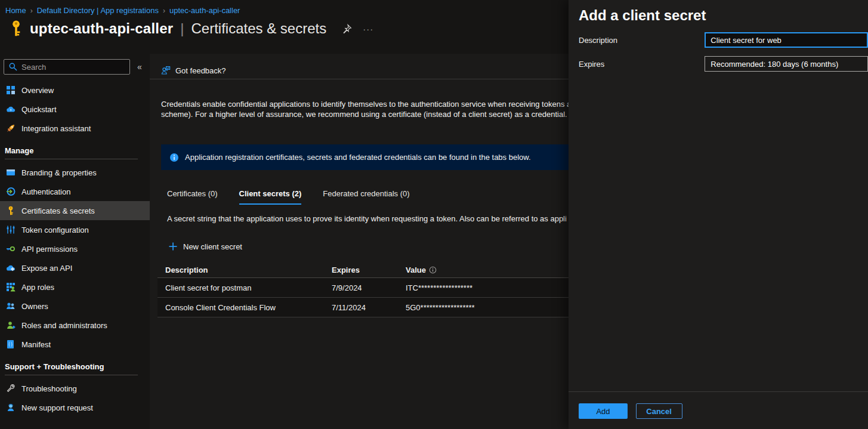  Describe the element at coordinates (75, 90) in the screenshot. I see `sidebar-item-overview: Overview` at that location.